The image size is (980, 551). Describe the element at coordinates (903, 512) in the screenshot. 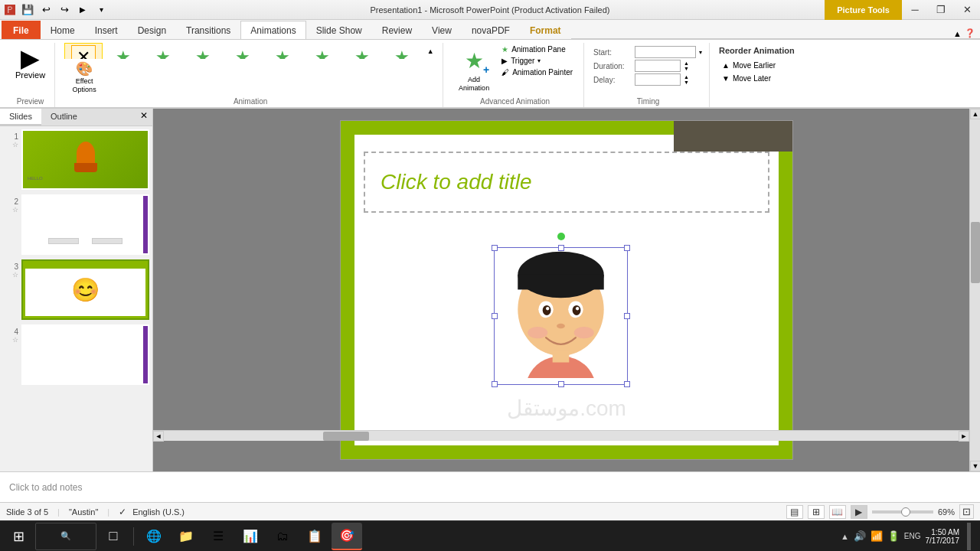

I see `zoom-slider` at that location.